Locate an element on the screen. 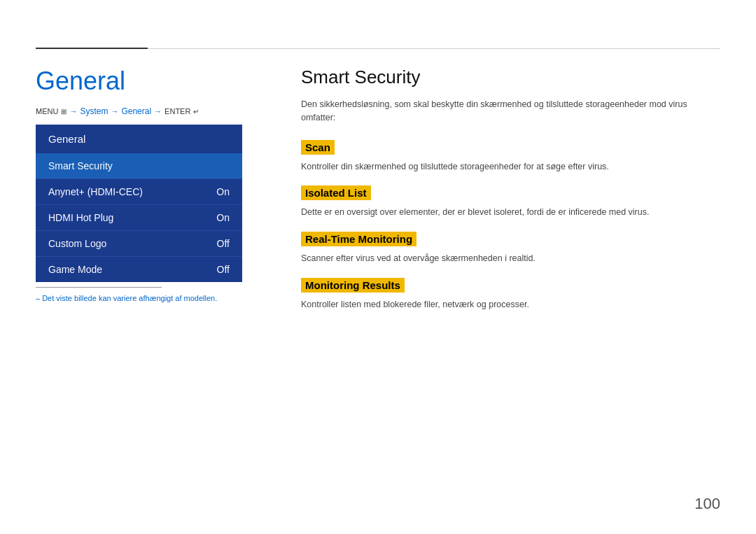 The width and height of the screenshot is (756, 534). breadcrumb-arrow3: → is located at coordinates (158, 111).